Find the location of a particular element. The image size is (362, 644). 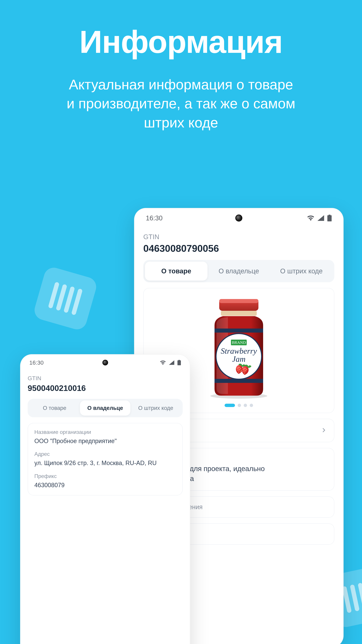

gtin-value: 9500400210016 is located at coordinates (105, 388).